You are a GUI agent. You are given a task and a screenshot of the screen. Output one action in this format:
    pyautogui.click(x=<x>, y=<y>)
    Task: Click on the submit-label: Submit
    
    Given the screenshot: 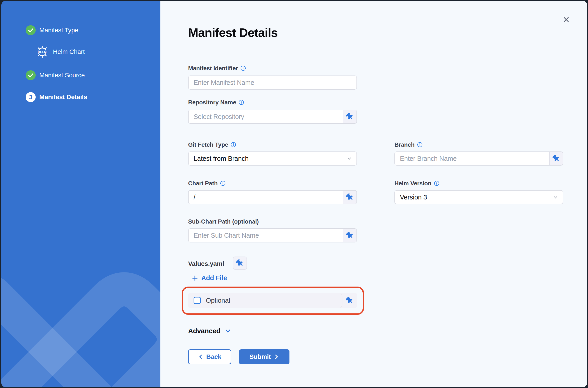 What is the action you would take?
    pyautogui.click(x=260, y=357)
    